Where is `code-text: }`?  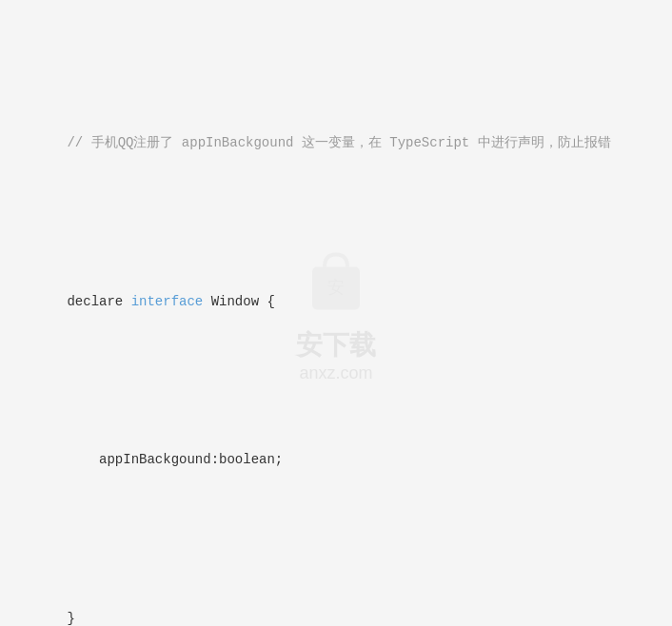
code-text: } is located at coordinates (70, 618).